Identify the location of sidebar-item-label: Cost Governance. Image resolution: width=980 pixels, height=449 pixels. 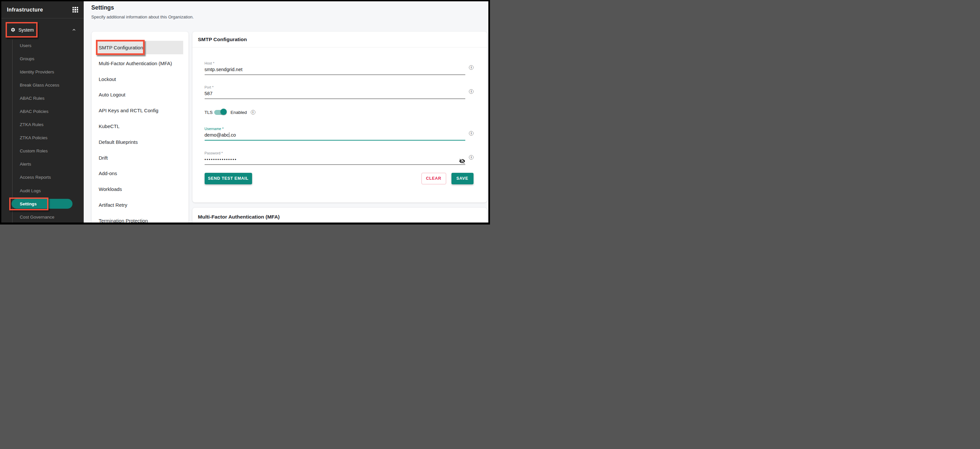
(37, 217).